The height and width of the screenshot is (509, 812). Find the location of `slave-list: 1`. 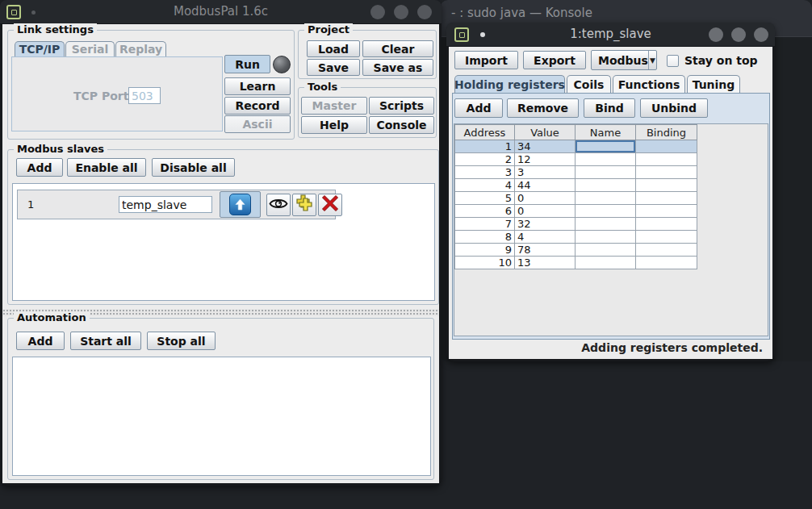

slave-list: 1 is located at coordinates (224, 242).